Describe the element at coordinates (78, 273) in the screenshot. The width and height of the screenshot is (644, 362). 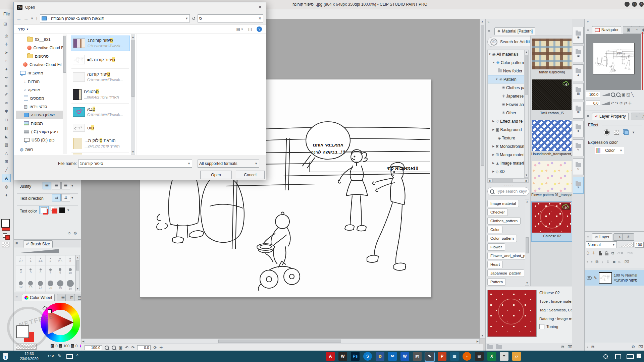
I see `brush-size-scrollbar: ▲▼` at that location.